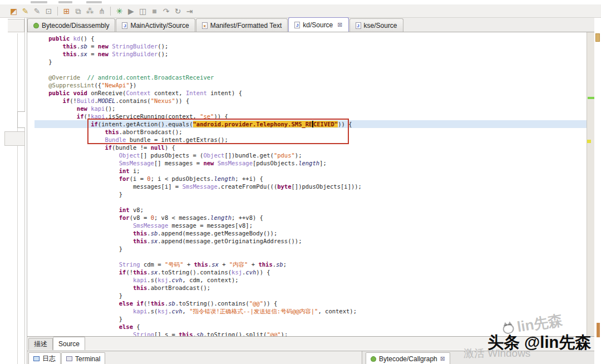 This screenshot has height=364, width=601. What do you see at coordinates (71, 25) in the screenshot?
I see `tab-bytecode-disassembly: Bytecode/Disassembly` at bounding box center [71, 25].